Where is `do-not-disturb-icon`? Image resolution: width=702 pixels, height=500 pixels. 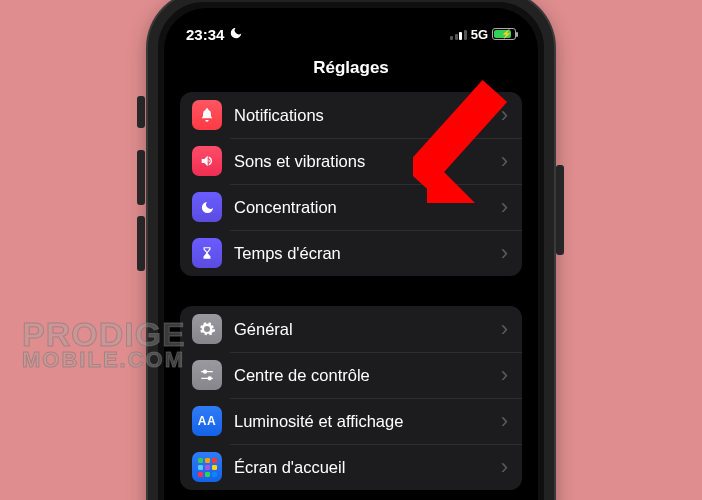 do-not-disturb-icon is located at coordinates (236, 34).